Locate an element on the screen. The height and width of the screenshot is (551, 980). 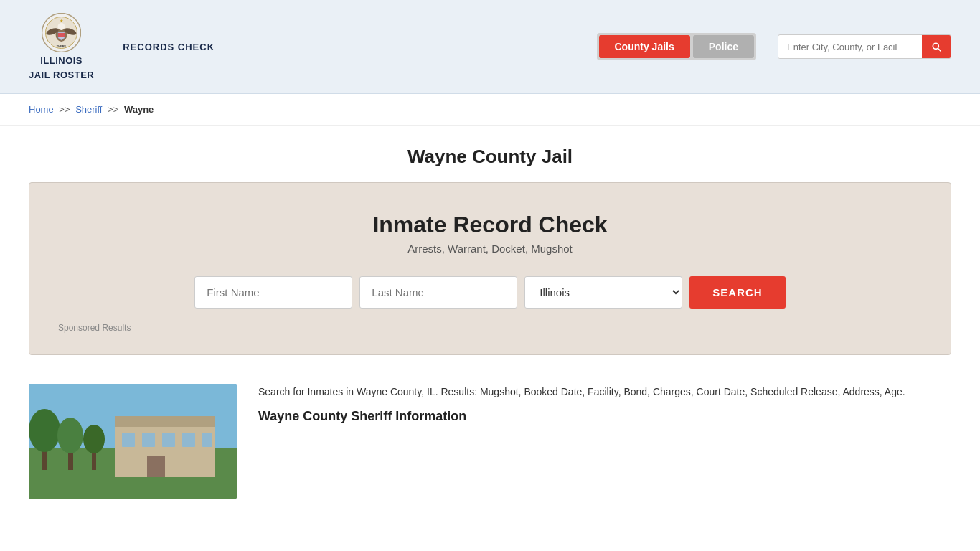
inmate-search-form: AlabamaAlaskaArizonaArkansasCaliforniaCo… is located at coordinates (490, 293).